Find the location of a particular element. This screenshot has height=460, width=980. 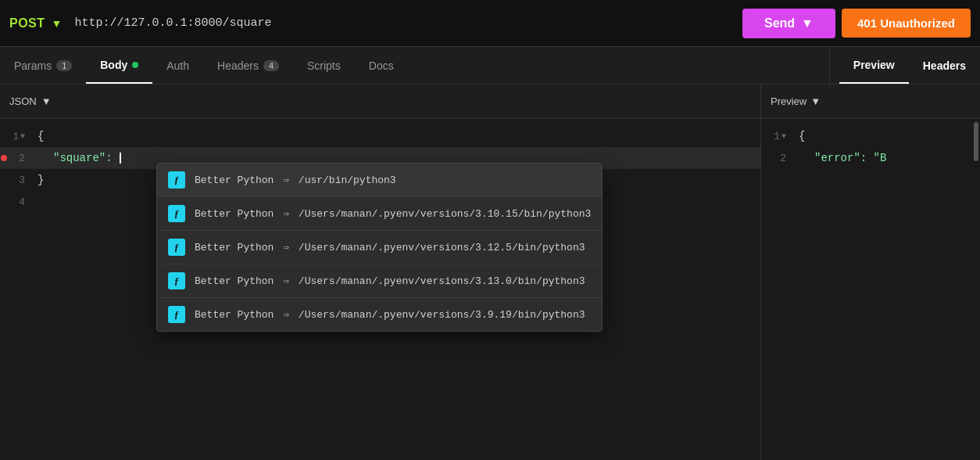

preview-arrow-icon: ▼ is located at coordinates (816, 102).